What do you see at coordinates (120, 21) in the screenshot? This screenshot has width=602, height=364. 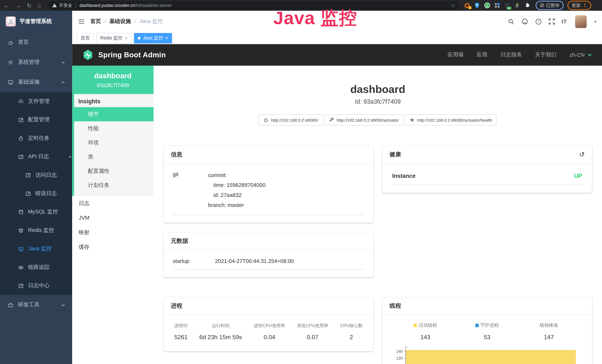 I see `breadcrumb-infrastructure: 基础设施` at bounding box center [120, 21].